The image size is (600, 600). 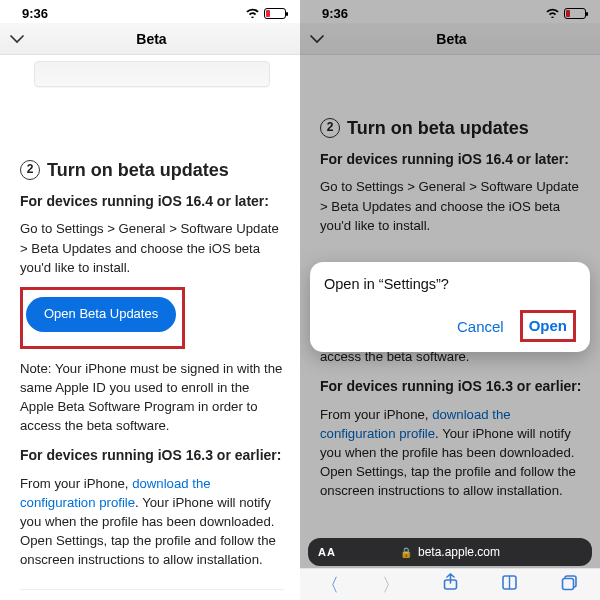 What do you see at coordinates (480, 326) in the screenshot?
I see `cancel-button: Cancel` at bounding box center [480, 326].